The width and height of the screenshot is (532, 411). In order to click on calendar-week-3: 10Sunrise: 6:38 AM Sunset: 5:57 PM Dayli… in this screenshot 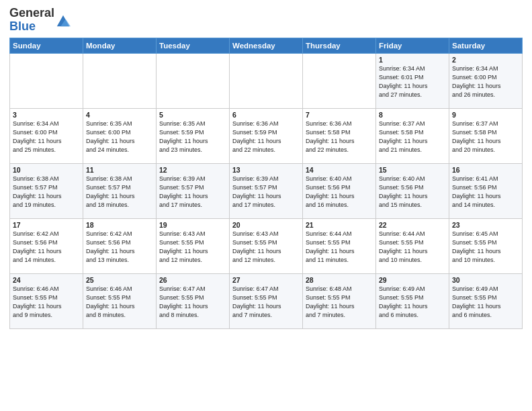, I will do `click(266, 191)`.